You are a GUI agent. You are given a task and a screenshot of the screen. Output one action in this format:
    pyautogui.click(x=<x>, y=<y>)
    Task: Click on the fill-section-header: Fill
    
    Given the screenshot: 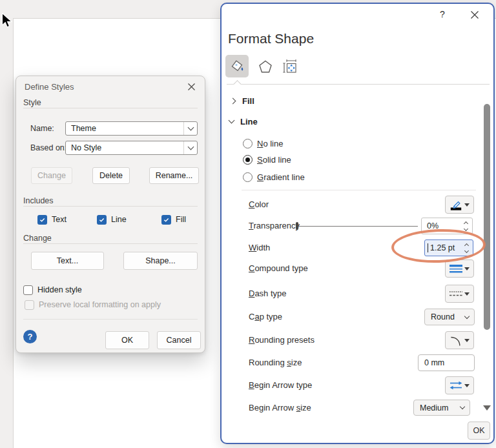 What is the action you would take?
    pyautogui.click(x=243, y=101)
    